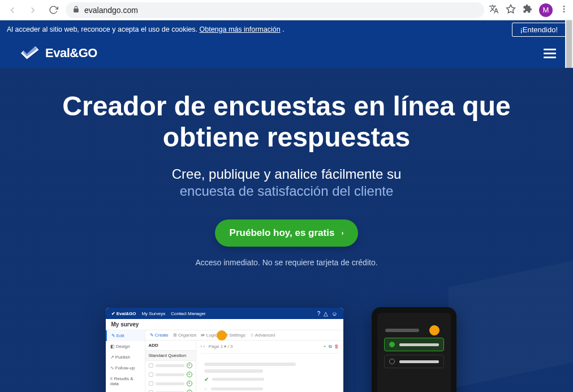  I want to click on url-text: evalandgo.com, so click(111, 10).